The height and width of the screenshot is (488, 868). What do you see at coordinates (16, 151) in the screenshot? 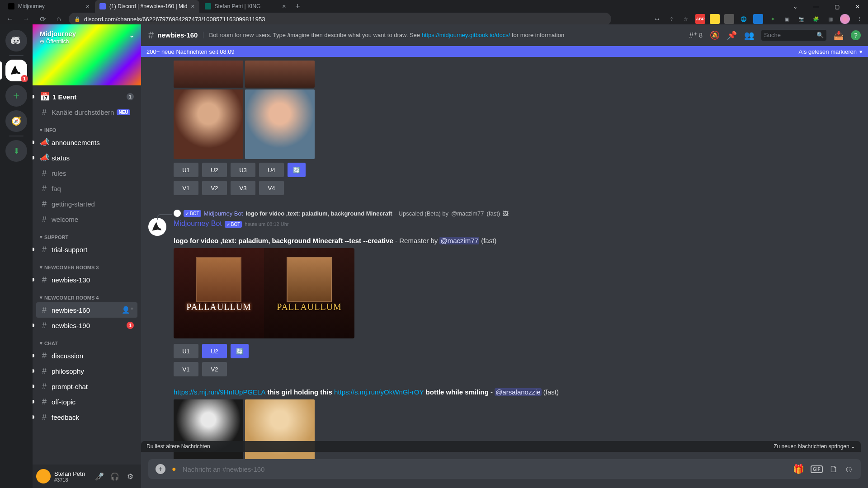
I see `download-button: ⬇` at bounding box center [16, 151].